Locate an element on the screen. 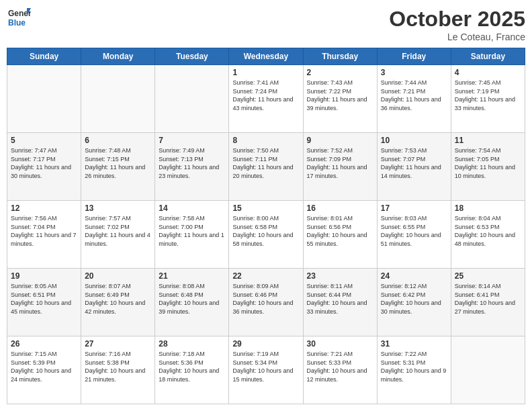 The image size is (532, 411). day-number: 10 is located at coordinates (414, 140).